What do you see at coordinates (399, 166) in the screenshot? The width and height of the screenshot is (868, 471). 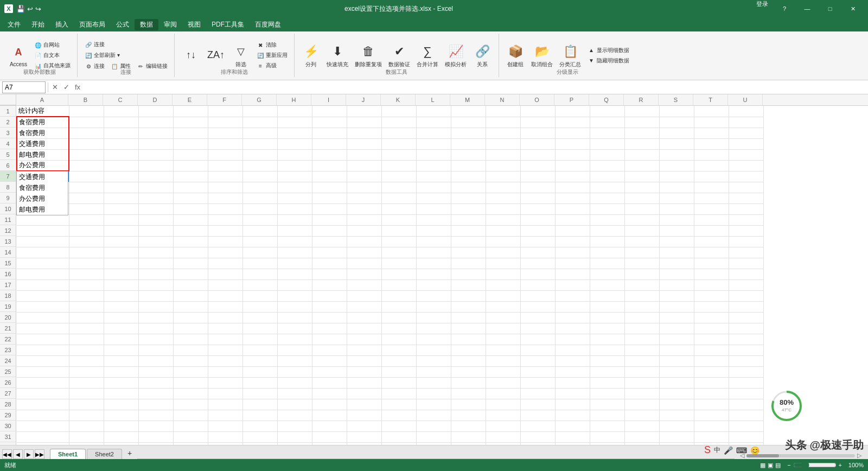 I see `cell-K6` at bounding box center [399, 166].